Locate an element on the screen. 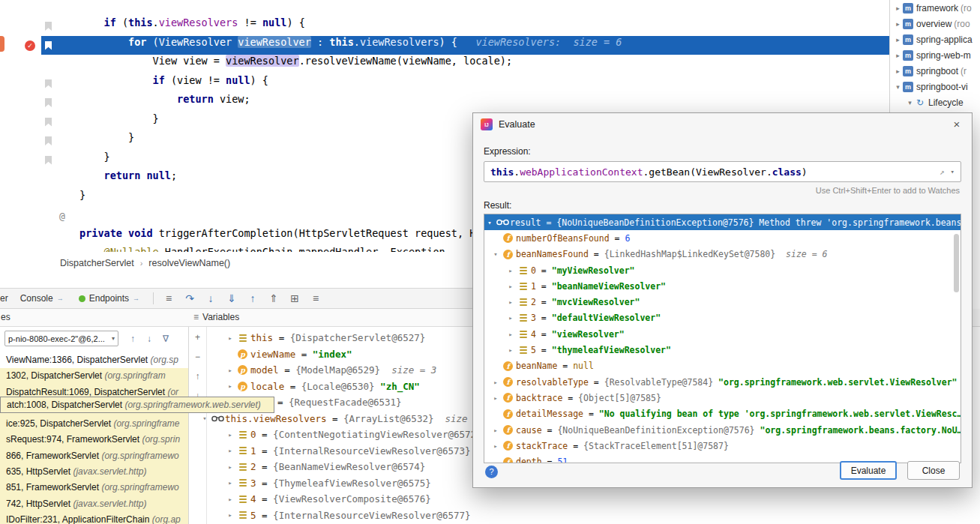  evaluate-button: Evaluate is located at coordinates (868, 471).